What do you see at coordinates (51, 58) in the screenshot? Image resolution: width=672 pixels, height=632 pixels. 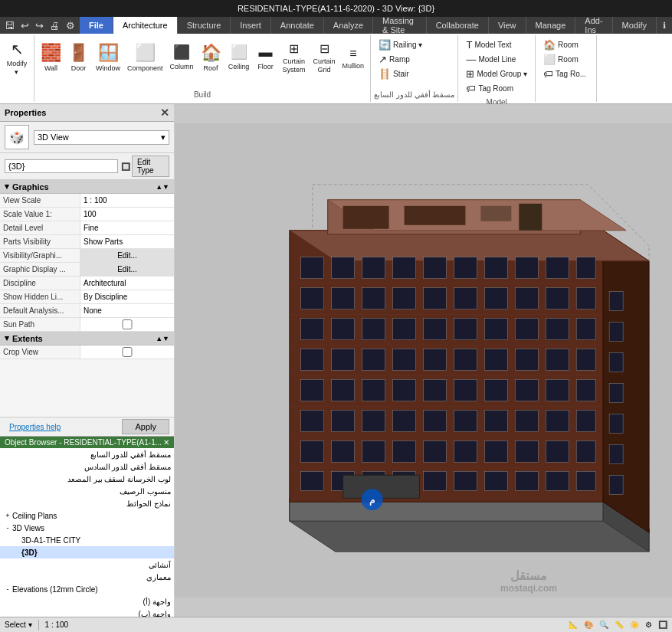 I see `wall-button: 🧱 Wall` at bounding box center [51, 58].